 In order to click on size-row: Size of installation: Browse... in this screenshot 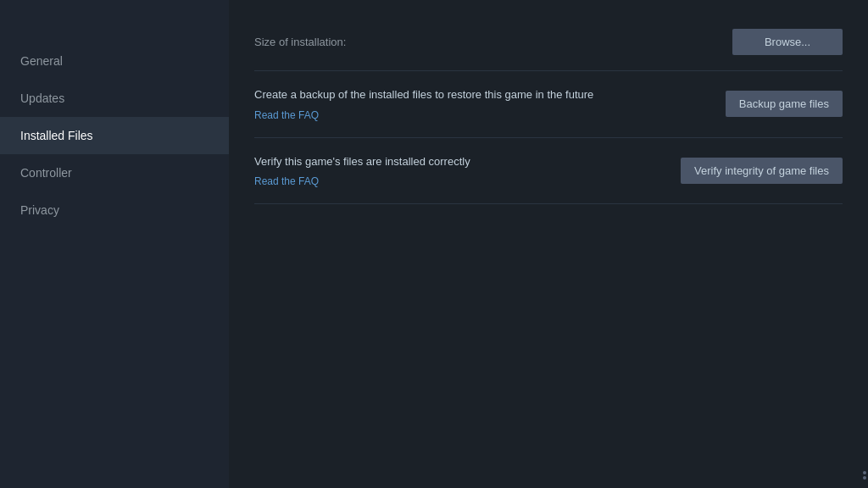, I will do `click(548, 44)`.